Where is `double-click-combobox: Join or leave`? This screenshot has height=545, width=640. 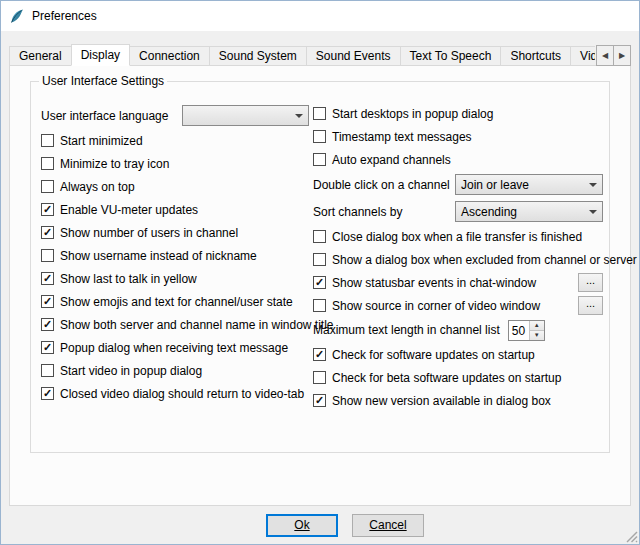
double-click-combobox: Join or leave is located at coordinates (529, 184).